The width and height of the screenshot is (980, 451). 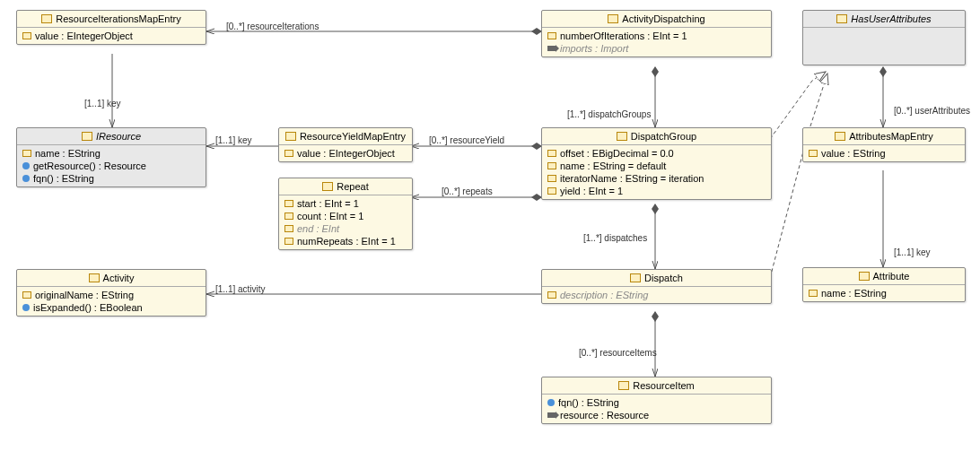 I want to click on class-ResourceYieldMapEntry: ResourceYieldMapEntry value : EIntegerOb…, so click(x=346, y=145).